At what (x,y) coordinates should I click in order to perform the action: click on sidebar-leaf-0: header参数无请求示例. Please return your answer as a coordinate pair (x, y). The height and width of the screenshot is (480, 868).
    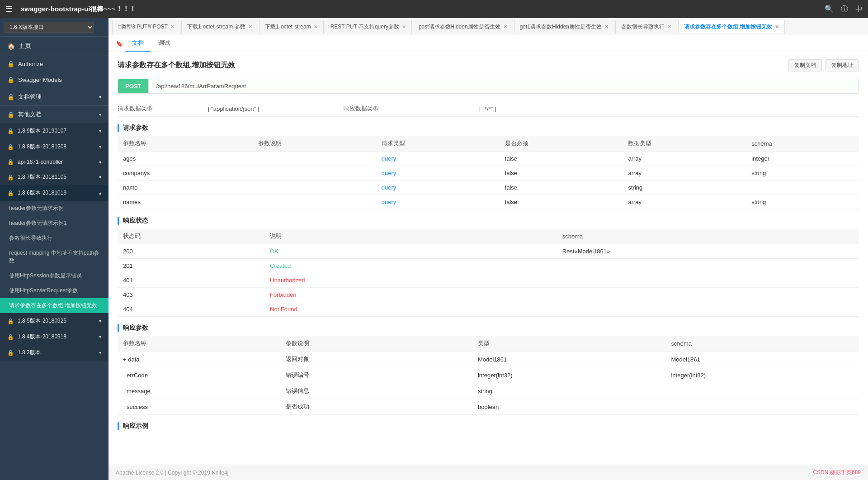
    Looking at the image, I should click on (54, 208).